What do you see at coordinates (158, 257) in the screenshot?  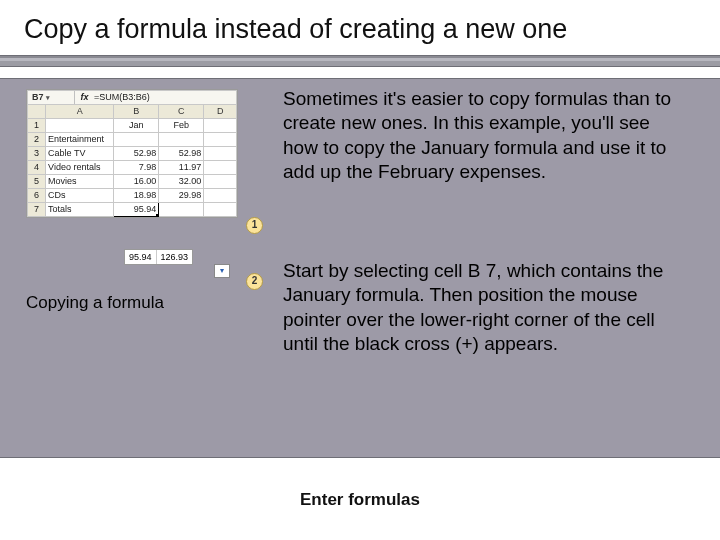 I see `autofill-result-bar: 95.94 126.93` at bounding box center [158, 257].